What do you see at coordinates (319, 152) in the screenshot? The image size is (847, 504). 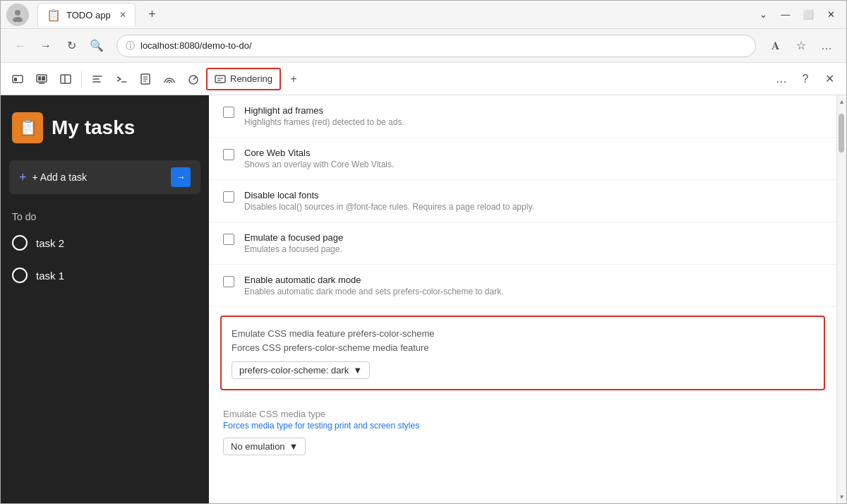 I see `core-web-vitals-title: Core Web Vitals` at bounding box center [319, 152].